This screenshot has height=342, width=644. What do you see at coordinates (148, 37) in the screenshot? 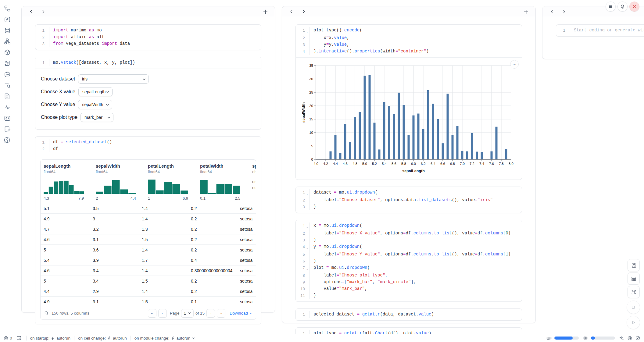
I see `code-editor: 1import marimo as mo2import altair as al…` at bounding box center [148, 37].